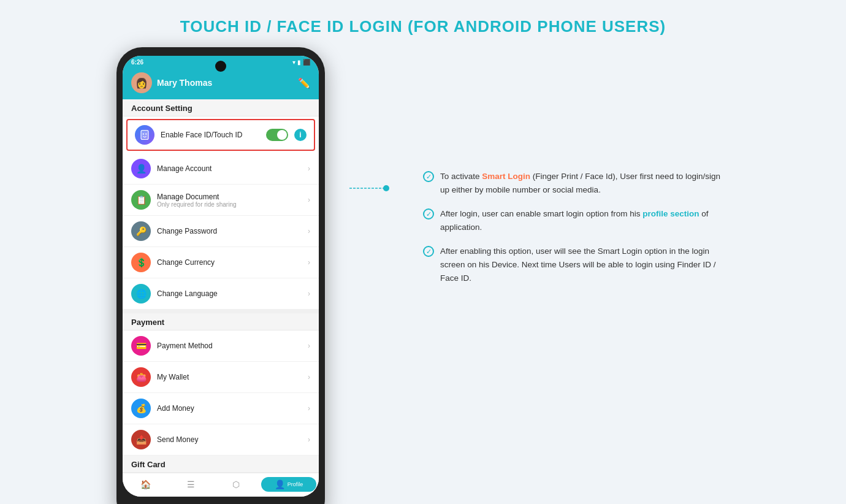 This screenshot has width=846, height=504. What do you see at coordinates (221, 200) in the screenshot?
I see `menu-item-manage-document: 📋 Manage Document Only required for ride…` at bounding box center [221, 200].